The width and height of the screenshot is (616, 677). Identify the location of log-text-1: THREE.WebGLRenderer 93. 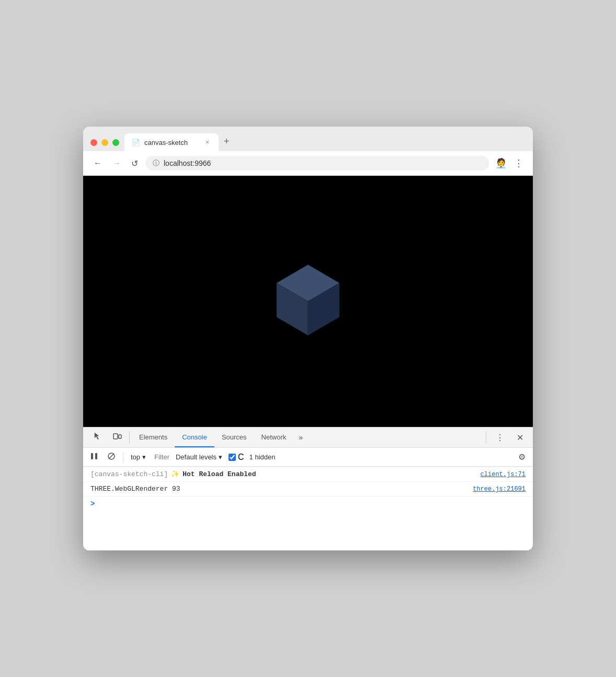
(277, 489).